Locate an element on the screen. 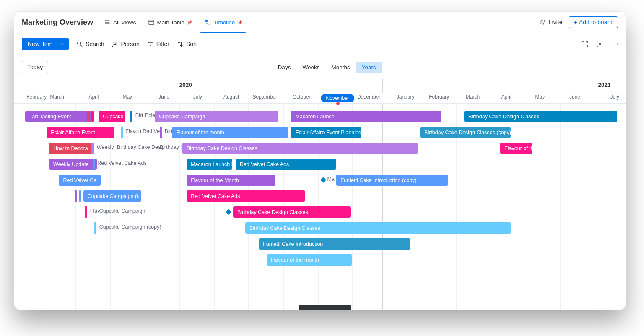 This screenshot has height=336, width=644. sort-icon is located at coordinates (180, 44).